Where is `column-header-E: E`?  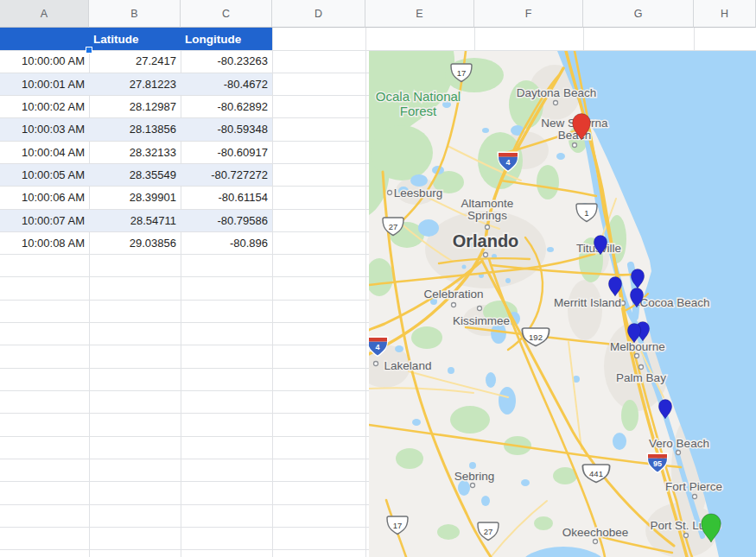 column-header-E: E is located at coordinates (420, 14).